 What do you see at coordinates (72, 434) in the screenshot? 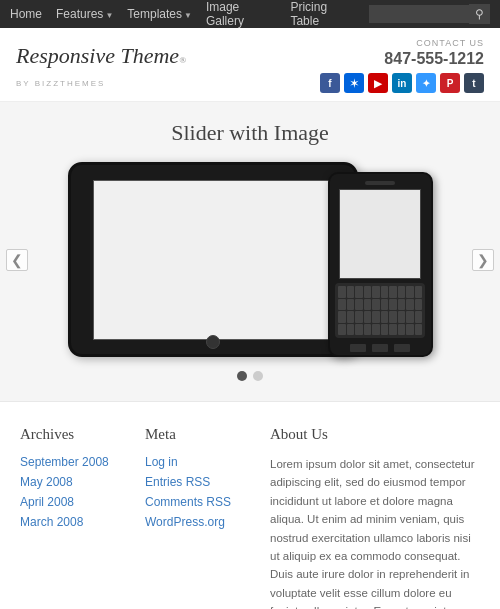
I see `archives-heading: Archives` at bounding box center [72, 434].